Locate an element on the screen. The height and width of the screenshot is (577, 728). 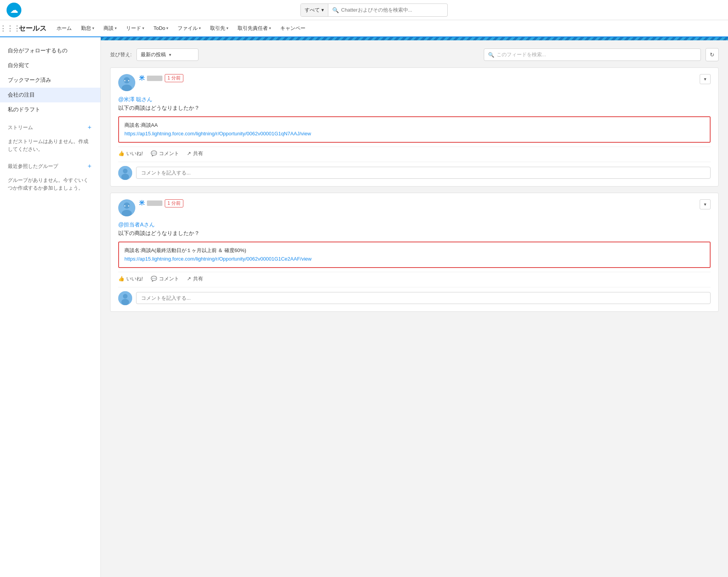
sidebar: 自分がフォローするもの 自分宛て ブックマーク済み 会社の注目 私のドラフト ス… is located at coordinates (50, 307).